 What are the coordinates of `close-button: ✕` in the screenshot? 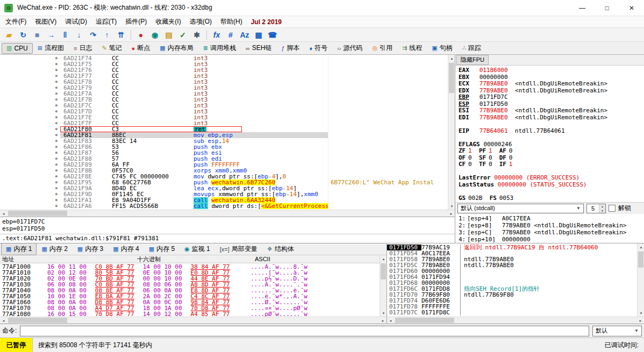 It's located at (632, 8).